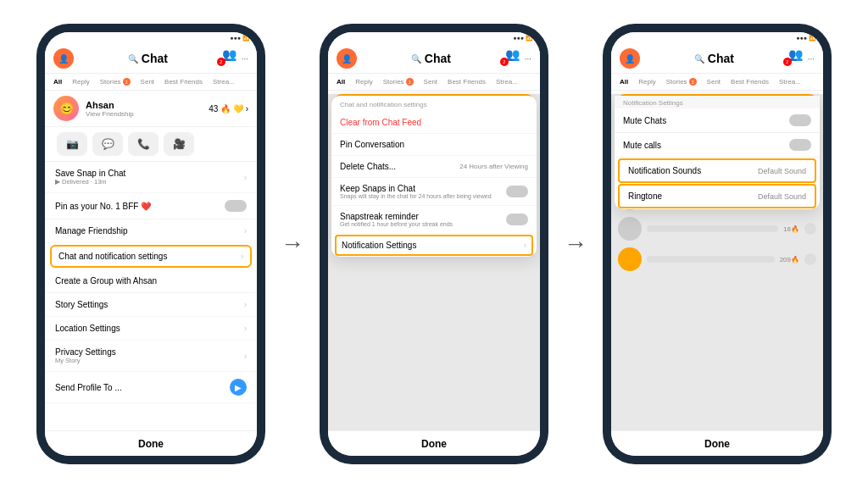 The width and height of the screenshot is (868, 488). What do you see at coordinates (151, 144) in the screenshot?
I see `action-icons: 📷 💬 📞 🎥` at bounding box center [151, 144].